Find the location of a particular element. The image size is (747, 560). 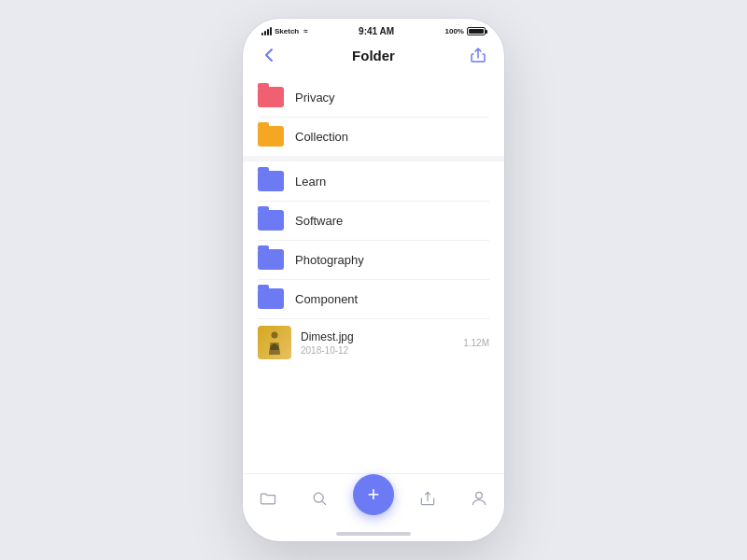

home-bar is located at coordinates (374, 534).